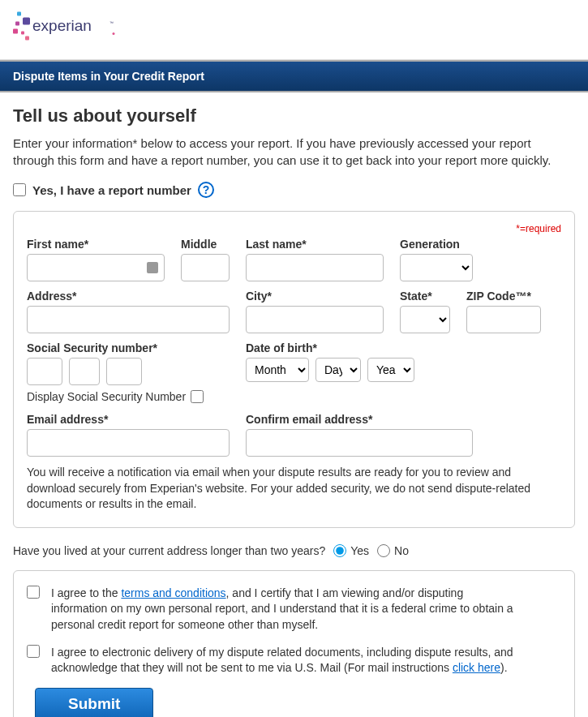 The width and height of the screenshot is (588, 717). Describe the element at coordinates (128, 443) in the screenshot. I see `email-input` at that location.